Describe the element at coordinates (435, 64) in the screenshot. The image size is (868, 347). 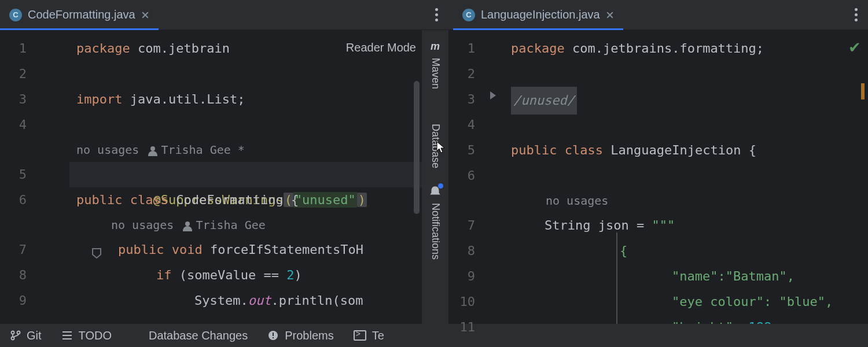
I see `tool-maven: m Maven` at that location.